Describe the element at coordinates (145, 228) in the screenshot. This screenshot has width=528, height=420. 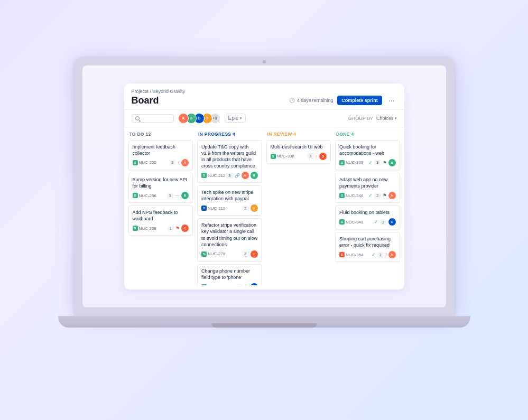
I see `card-id-badge: S NUC-268` at that location.